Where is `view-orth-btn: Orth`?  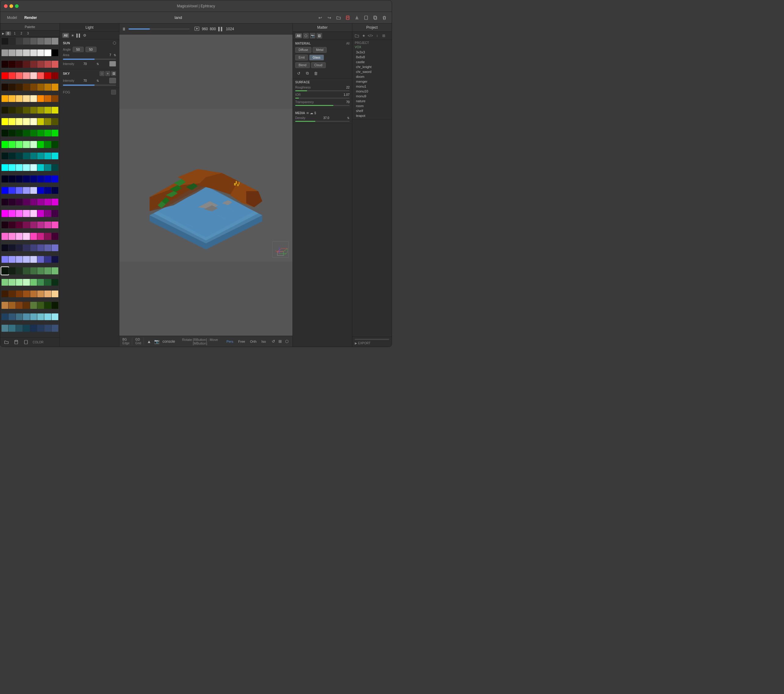 view-orth-btn: Orth is located at coordinates (253, 341).